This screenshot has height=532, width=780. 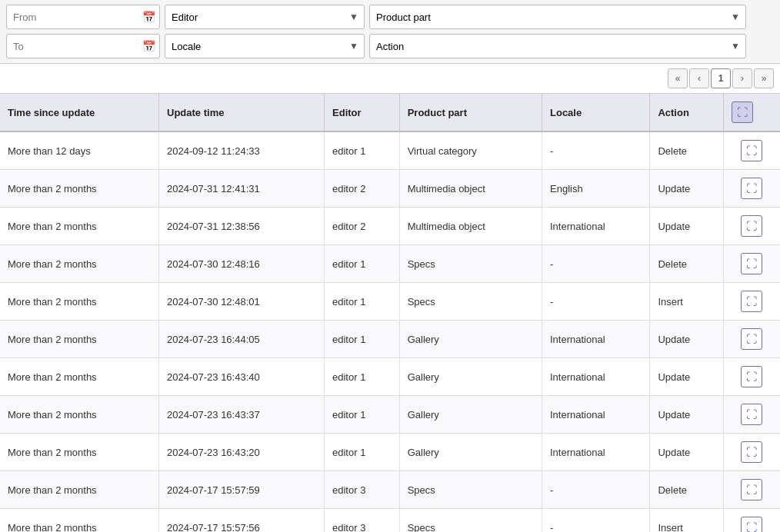 What do you see at coordinates (362, 521) in the screenshot?
I see `cell-editor: editor 3` at bounding box center [362, 521].